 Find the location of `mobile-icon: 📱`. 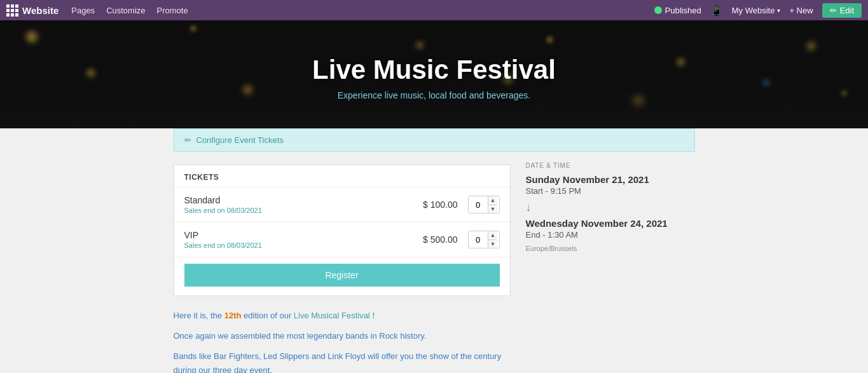

mobile-icon: 📱 is located at coordinates (717, 10).